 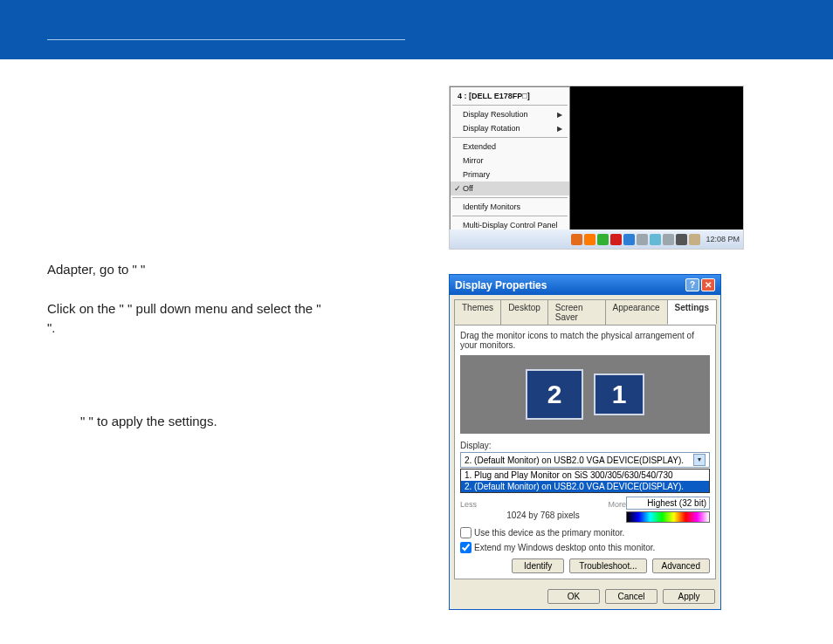 What do you see at coordinates (585, 394) in the screenshot?
I see `monitor-arrange-area: 2 1` at bounding box center [585, 394].